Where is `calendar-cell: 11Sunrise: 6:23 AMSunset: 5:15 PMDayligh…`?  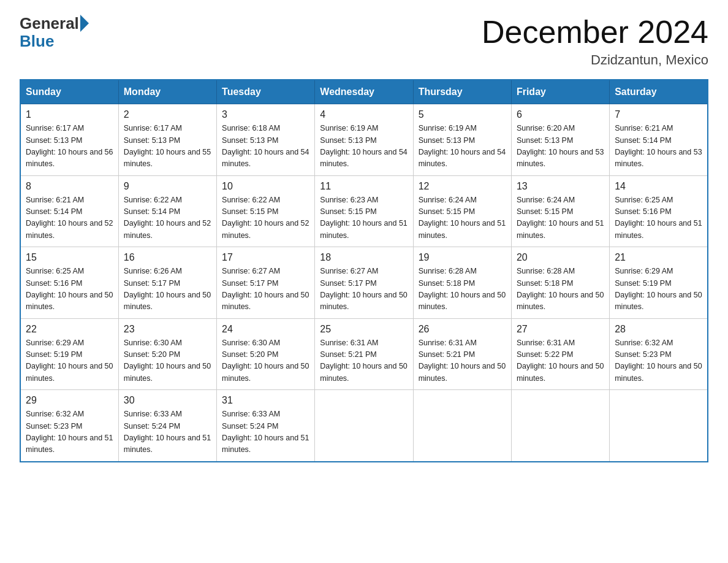 calendar-cell: 11Sunrise: 6:23 AMSunset: 5:15 PMDayligh… is located at coordinates (364, 211).